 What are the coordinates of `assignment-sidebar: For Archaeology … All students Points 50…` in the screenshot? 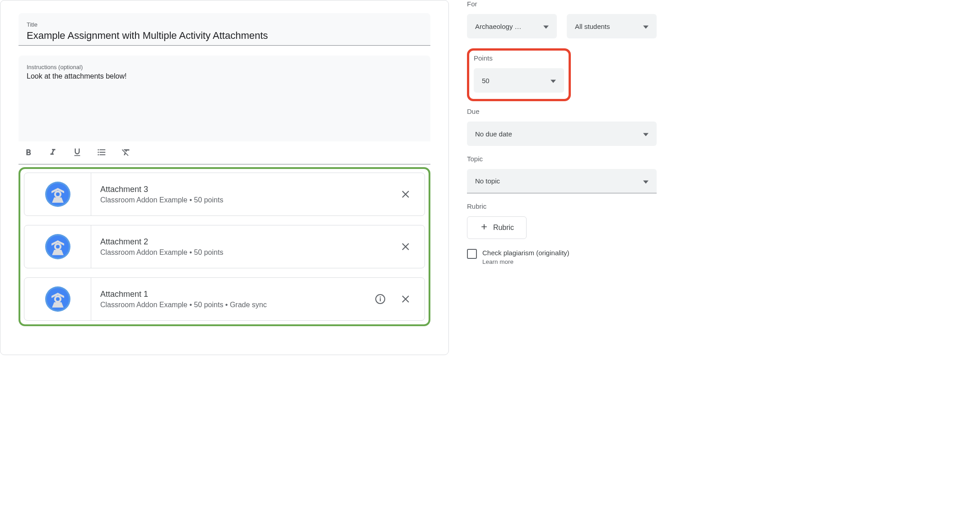 It's located at (557, 178).